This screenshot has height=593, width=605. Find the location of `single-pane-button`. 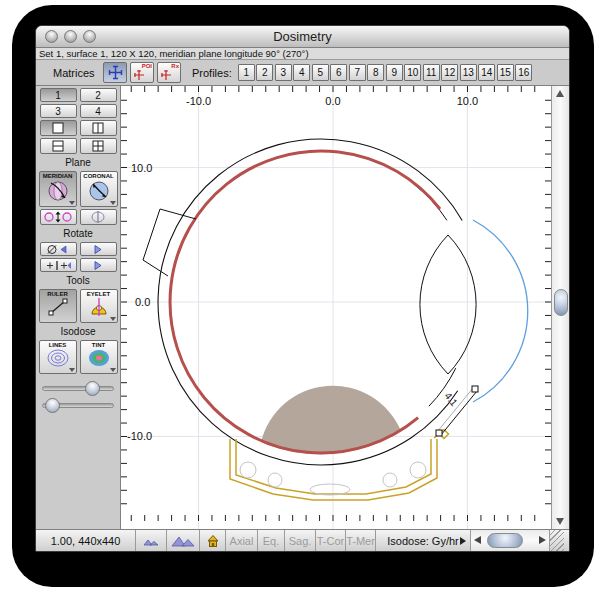

single-pane-button is located at coordinates (58, 128).